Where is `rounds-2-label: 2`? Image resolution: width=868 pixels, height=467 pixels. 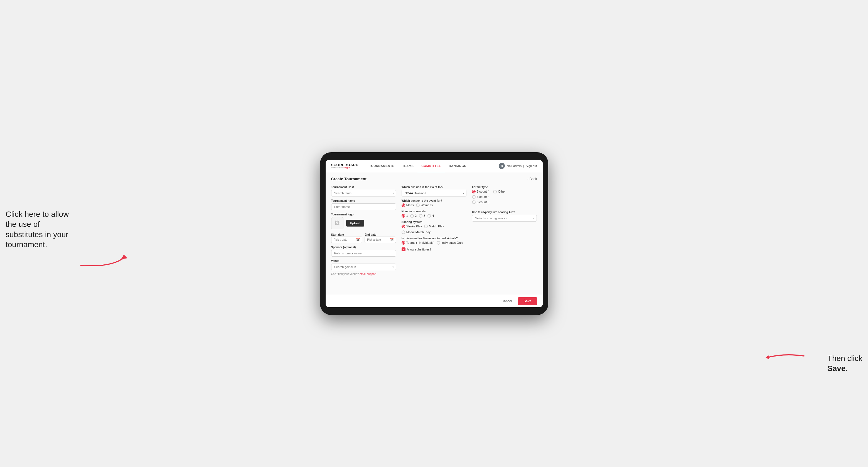
rounds-2-label: 2 is located at coordinates (416, 216).